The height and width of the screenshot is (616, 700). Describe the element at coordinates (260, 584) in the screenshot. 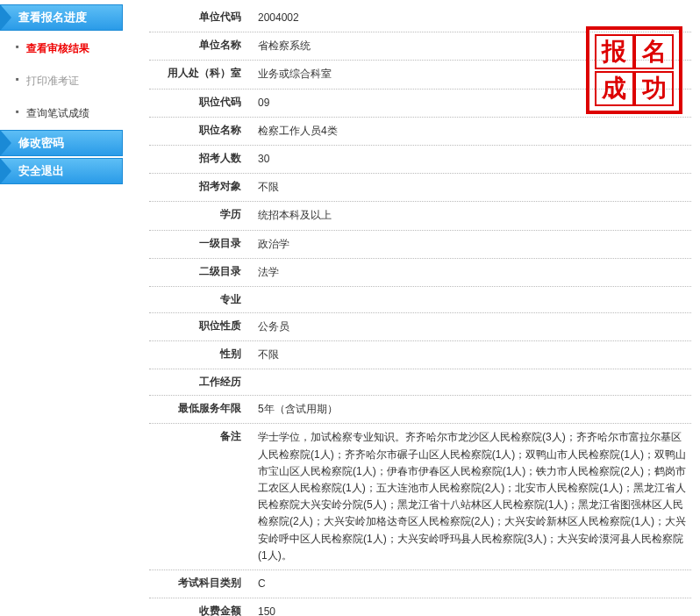

I see `field-value: C` at that location.